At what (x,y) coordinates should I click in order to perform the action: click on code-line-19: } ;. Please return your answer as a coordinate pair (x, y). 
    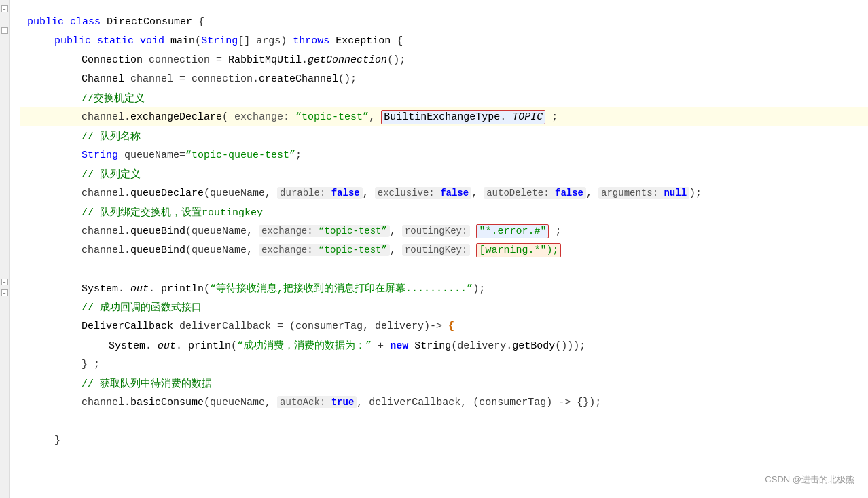
    Looking at the image, I should click on (444, 364).